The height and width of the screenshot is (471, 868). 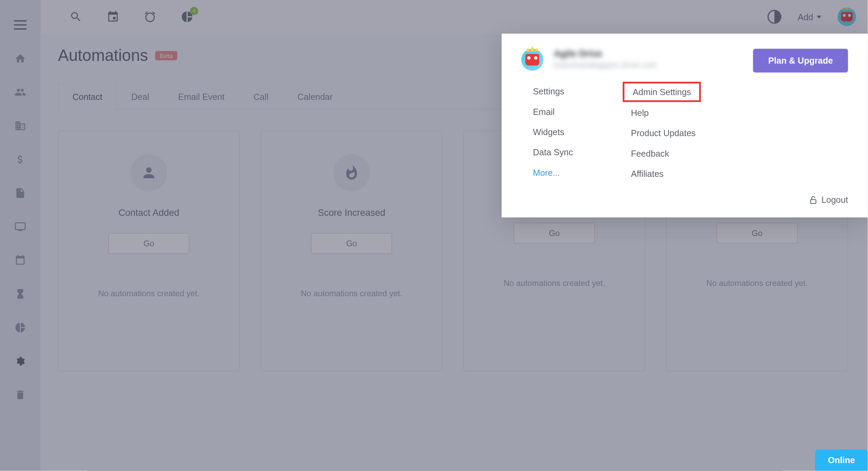 What do you see at coordinates (648, 54) in the screenshot?
I see `user-name: Agile Drive` at bounding box center [648, 54].